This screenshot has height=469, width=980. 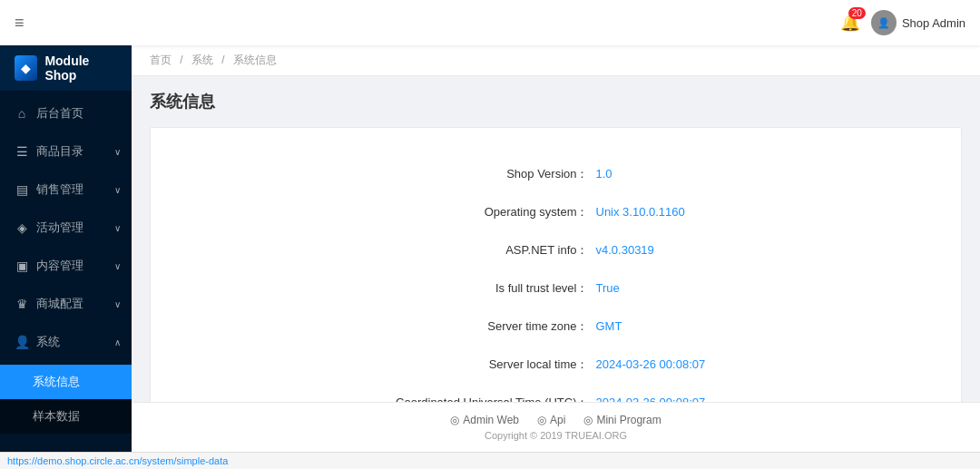 What do you see at coordinates (555, 102) in the screenshot?
I see `page-title: 系统信息` at bounding box center [555, 102].